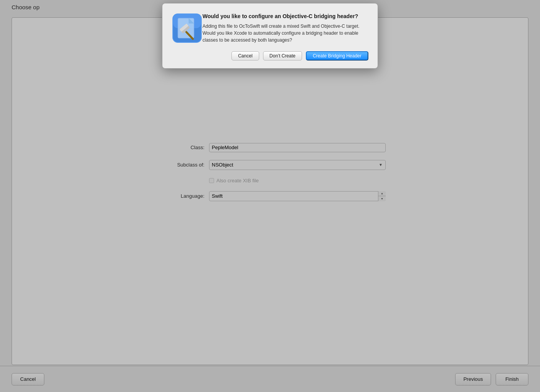  Describe the element at coordinates (270, 28) in the screenshot. I see `dialog-content: Would you like to configure an Objective…` at that location.